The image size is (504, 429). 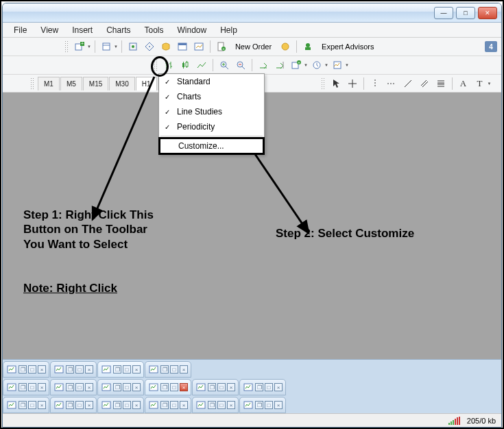 What do you see at coordinates (337, 65) in the screenshot?
I see `templates-button` at bounding box center [337, 65].